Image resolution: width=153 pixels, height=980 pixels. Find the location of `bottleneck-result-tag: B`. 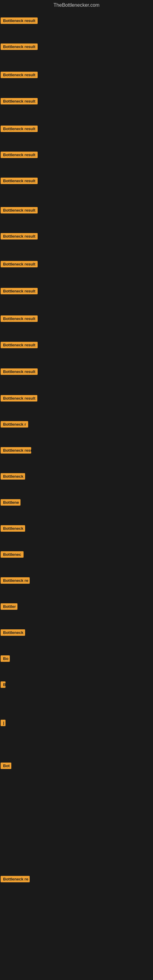

bottleneck-result-tag: B is located at coordinates (3, 685).